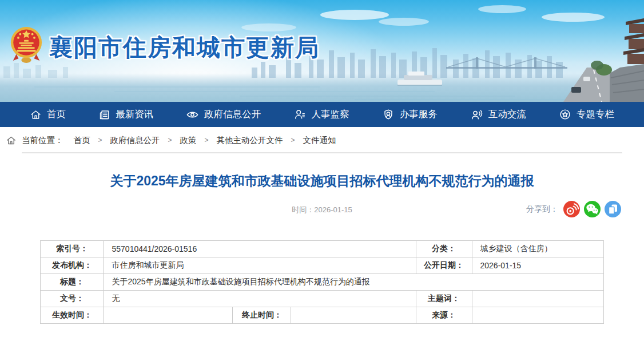  Describe the element at coordinates (353, 283) in the screenshot. I see `doc-title-value: 关于2025年房屋建筑和市政基础设施项目招标代理机构不规范行为的通报` at that location.